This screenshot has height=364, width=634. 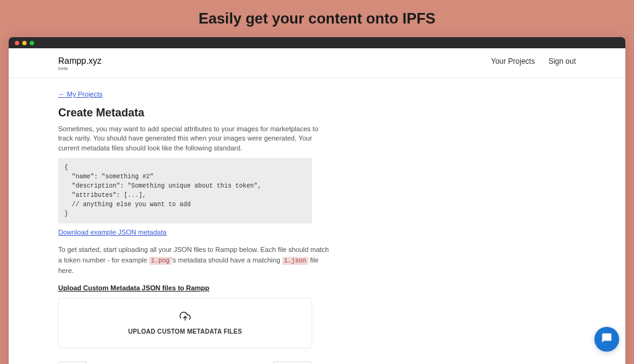 I want to click on window-maximize-dot, so click(x=32, y=43).